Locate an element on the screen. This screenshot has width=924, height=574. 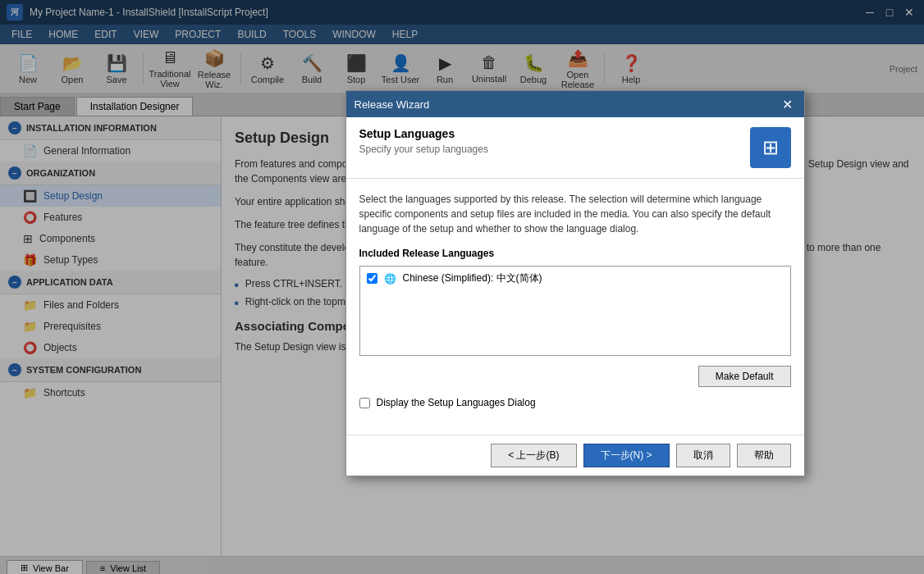
make-default-container: Make Default is located at coordinates (575, 376).